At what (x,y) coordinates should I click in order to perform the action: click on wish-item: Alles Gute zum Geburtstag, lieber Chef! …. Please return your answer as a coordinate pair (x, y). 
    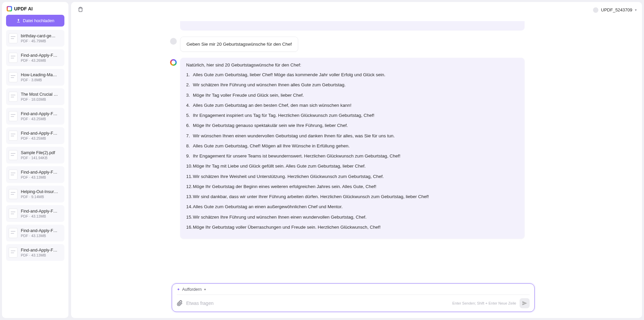
    Looking at the image, I should click on (352, 75).